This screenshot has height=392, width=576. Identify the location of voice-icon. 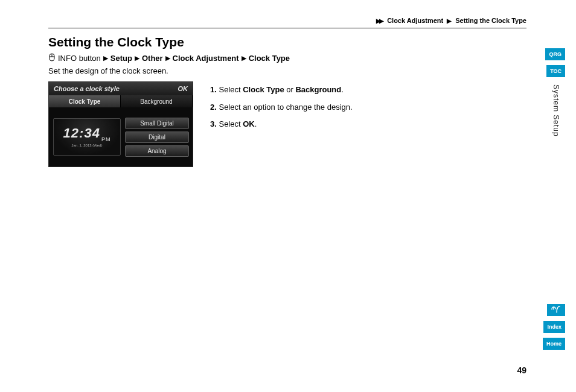
(556, 310).